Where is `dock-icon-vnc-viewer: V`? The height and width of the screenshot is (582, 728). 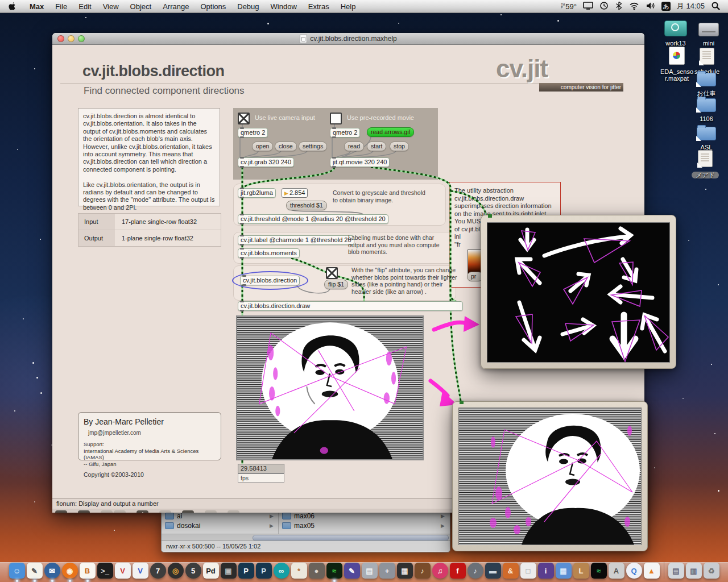
dock-icon-vnc-viewer: V is located at coordinates (123, 571).